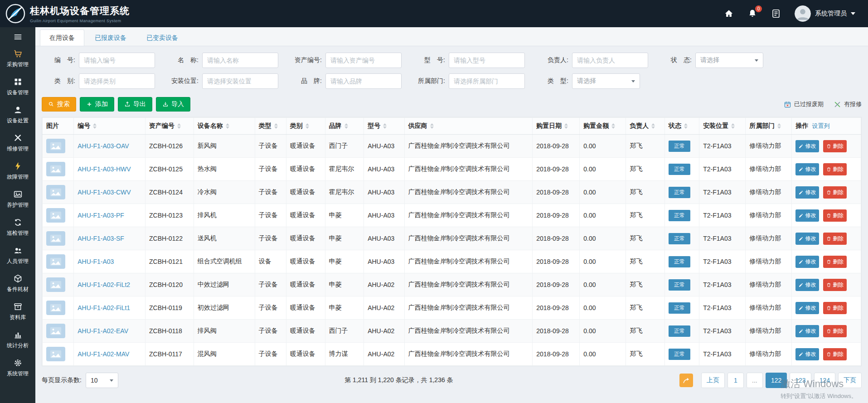 The image size is (868, 403). What do you see at coordinates (825, 14) in the screenshot?
I see `user-menu: 系统管理员` at bounding box center [825, 14].